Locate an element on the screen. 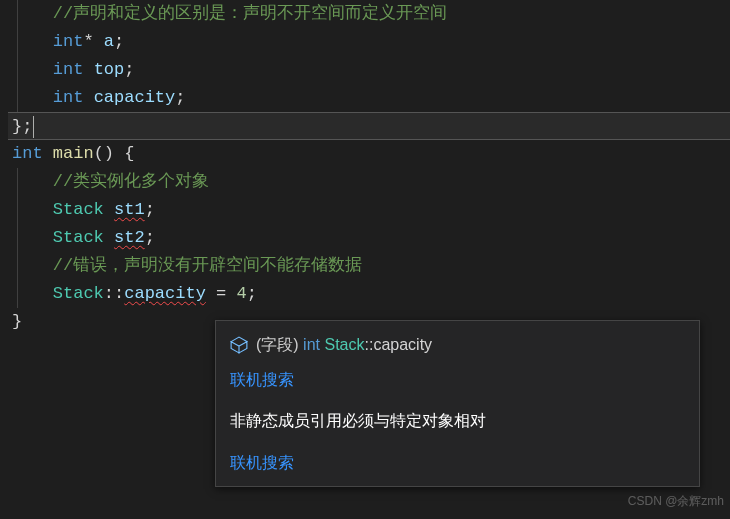  variable-error: st2 is located at coordinates (130, 238).